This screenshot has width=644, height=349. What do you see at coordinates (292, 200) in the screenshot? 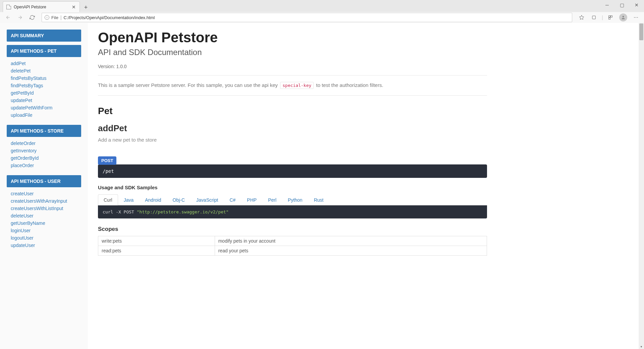
I see `language-tabs: CurlJavaAndroidObj-CJavaScriptC#PHPPerlP…` at bounding box center [292, 200].